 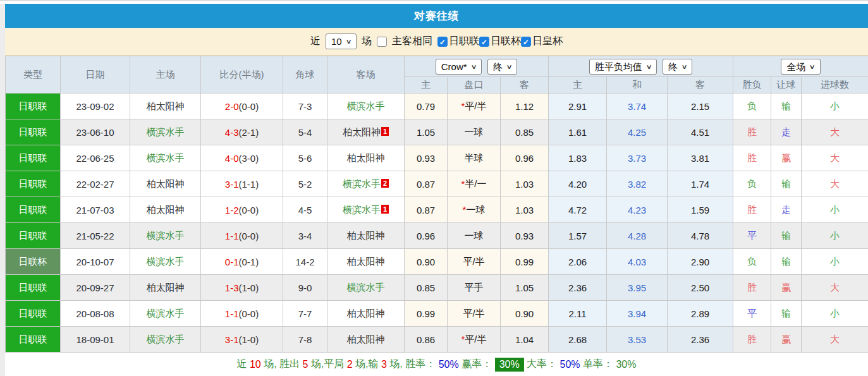 I want to click on table-row: 日职联23-09-02柏太阳神2-0(0-0)7-3横滨水手0.79*平/半1.…, so click(x=437, y=106).